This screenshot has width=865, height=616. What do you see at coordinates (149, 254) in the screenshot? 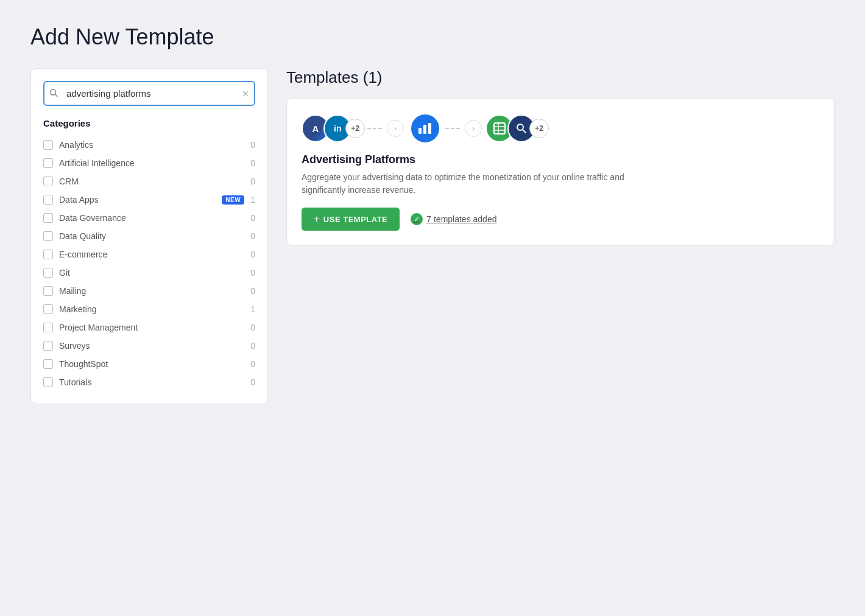
I see `list-item: E-commerce 0` at bounding box center [149, 254].